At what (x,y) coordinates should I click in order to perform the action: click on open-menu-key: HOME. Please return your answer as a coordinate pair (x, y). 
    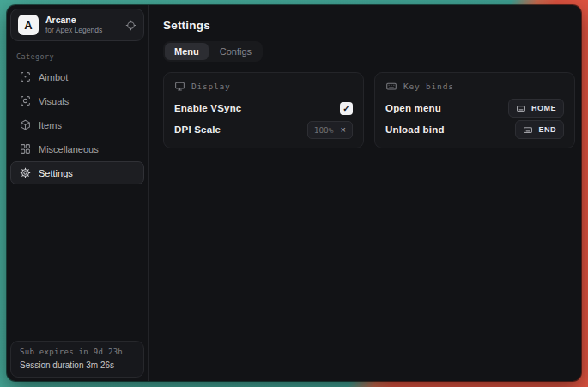
    Looking at the image, I should click on (544, 108).